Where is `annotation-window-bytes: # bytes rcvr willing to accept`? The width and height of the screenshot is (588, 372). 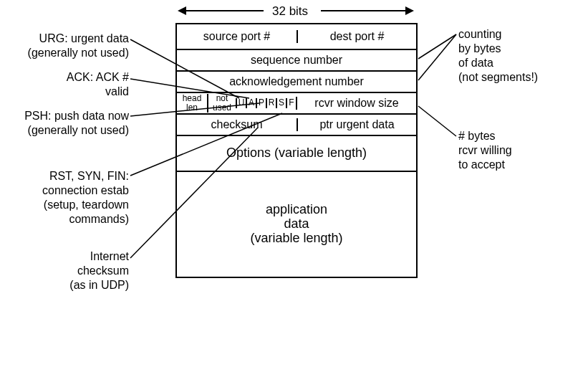
annotation-window-bytes: # bytes rcvr willing to accept is located at coordinates (519, 151).